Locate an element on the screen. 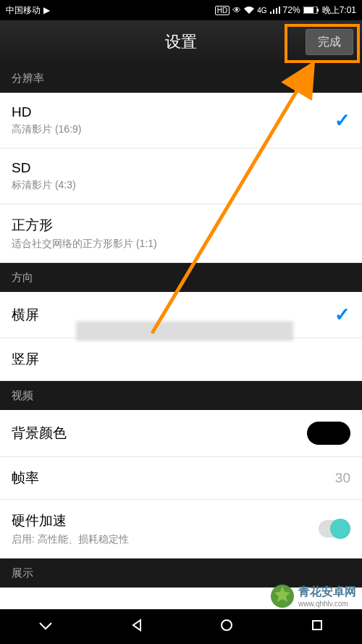  play-icon: ▶ is located at coordinates (46, 10).